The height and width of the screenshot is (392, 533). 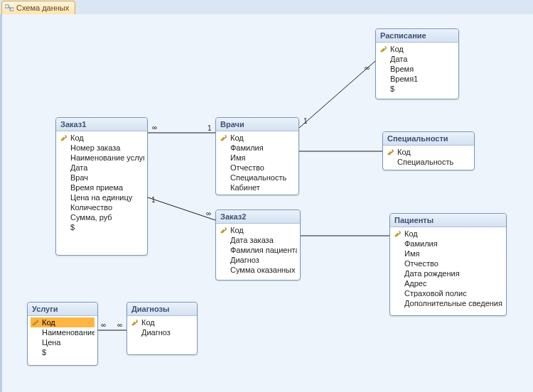 What do you see at coordinates (266, 7) in the screenshot?
I see `tabbar: Схема данных` at bounding box center [266, 7].